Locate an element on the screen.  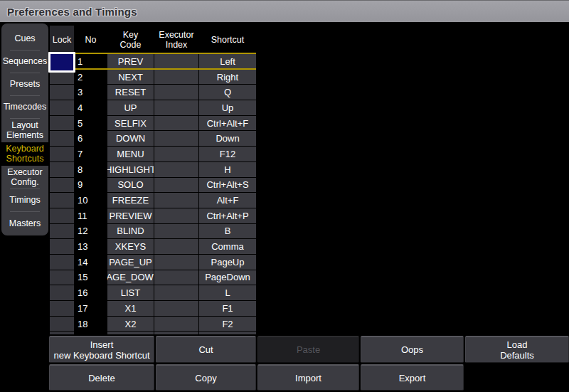
key-code-cell: SELFIX is located at coordinates (131, 124).